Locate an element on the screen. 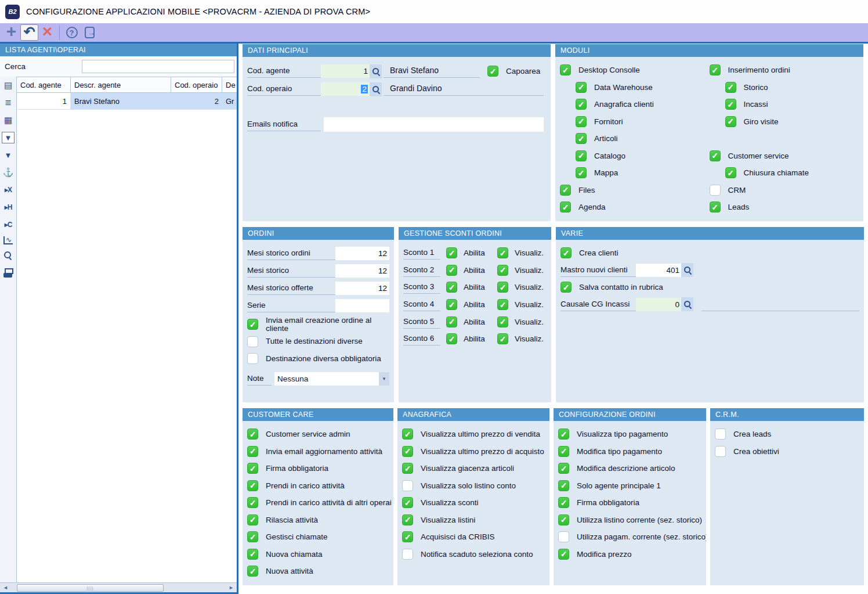 Image resolution: width=868 pixels, height=594 pixels. checkbox-item: Fornitori is located at coordinates (643, 122).